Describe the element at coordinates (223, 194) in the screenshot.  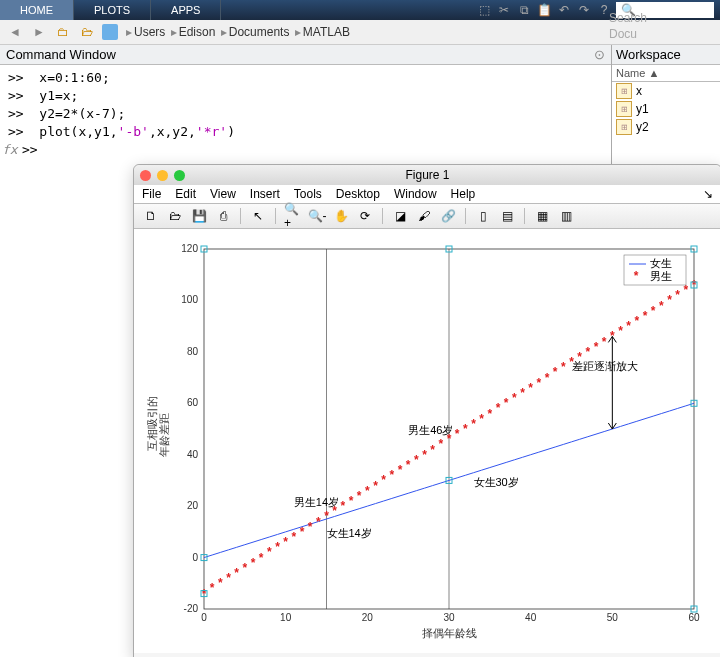
I see `menu-view: View` at that location.